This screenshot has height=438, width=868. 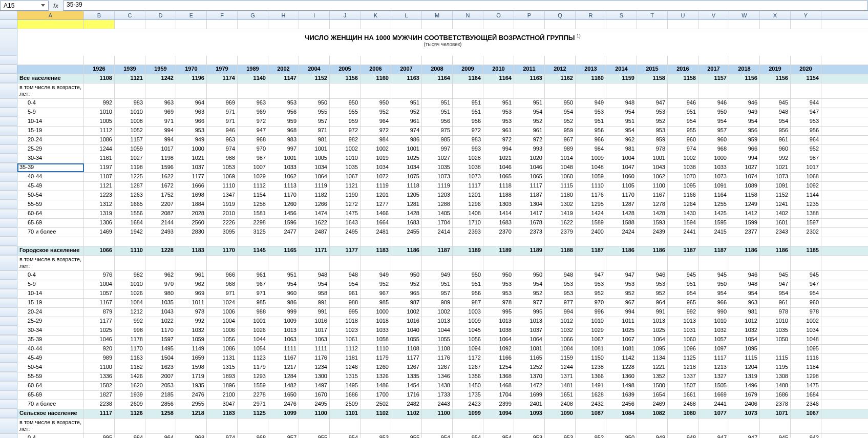 I want to click on data-cell: 1176, so click(x=591, y=196).